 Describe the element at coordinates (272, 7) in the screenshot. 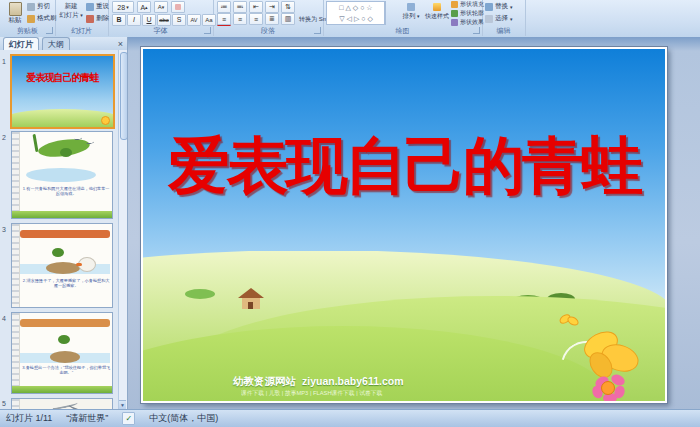

I see `increase-indent-button: ⇥` at that location.